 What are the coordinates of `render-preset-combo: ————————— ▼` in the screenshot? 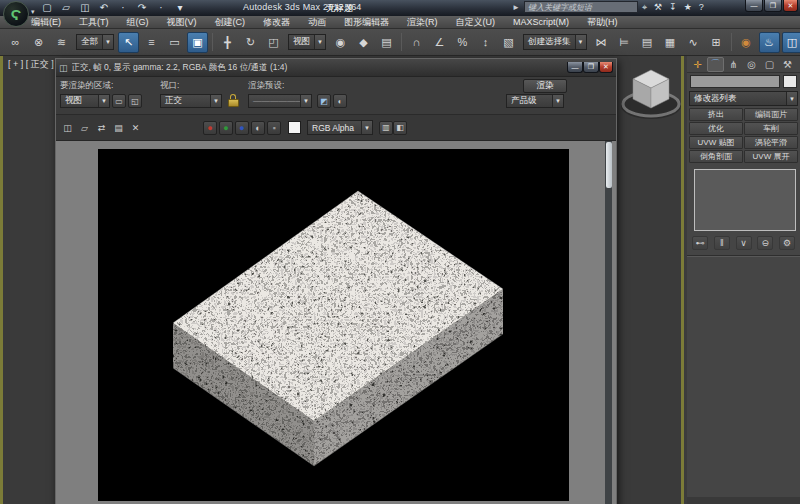 It's located at (280, 101).